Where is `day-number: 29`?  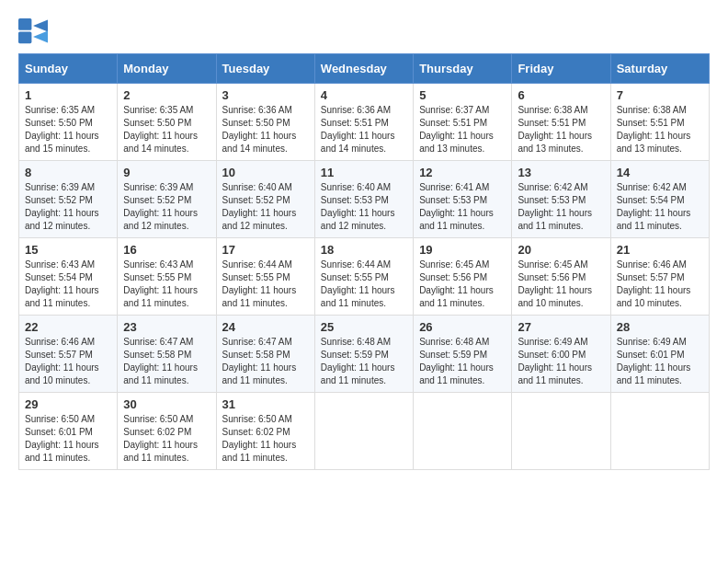
day-number: 29 is located at coordinates (68, 405).